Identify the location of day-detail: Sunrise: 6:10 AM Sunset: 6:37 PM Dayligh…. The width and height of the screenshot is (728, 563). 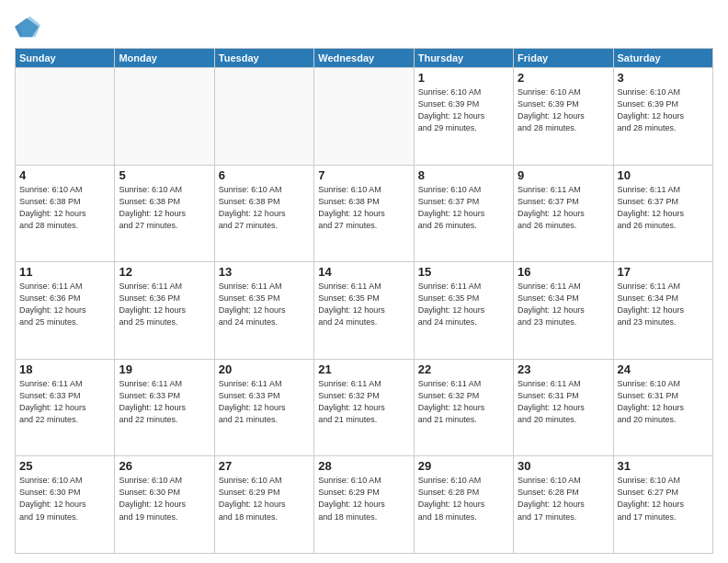
(463, 208).